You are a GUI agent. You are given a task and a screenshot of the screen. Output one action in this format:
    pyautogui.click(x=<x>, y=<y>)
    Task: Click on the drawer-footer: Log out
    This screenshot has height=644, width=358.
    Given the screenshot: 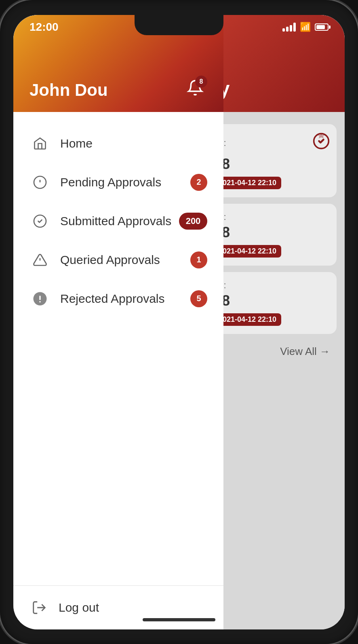 What is the action you would take?
    pyautogui.click(x=118, y=607)
    